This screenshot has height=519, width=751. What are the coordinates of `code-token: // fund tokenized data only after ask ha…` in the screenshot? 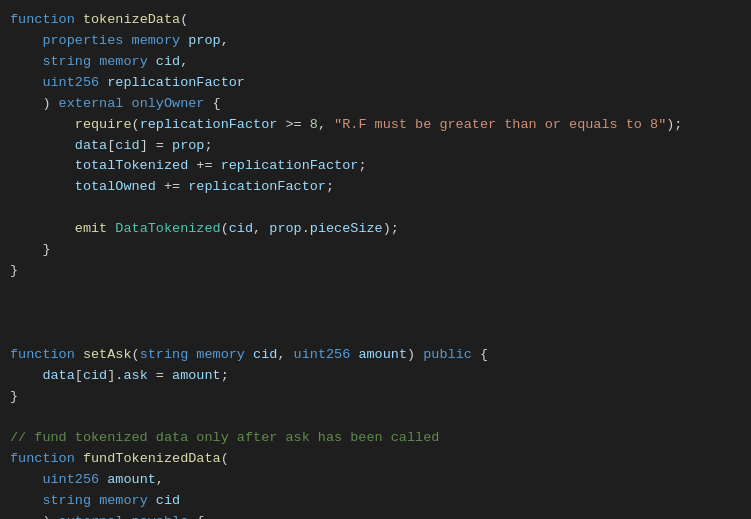 It's located at (224, 438).